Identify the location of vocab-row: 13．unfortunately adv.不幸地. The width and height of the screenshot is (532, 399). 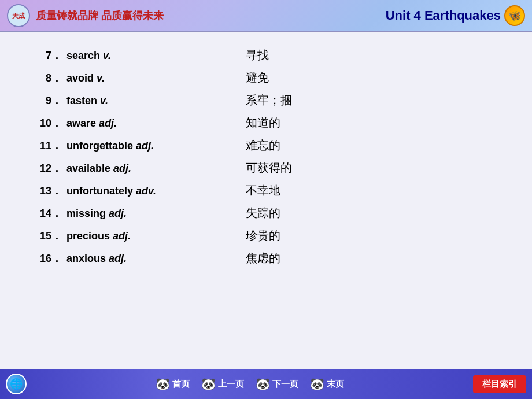
(266, 191).